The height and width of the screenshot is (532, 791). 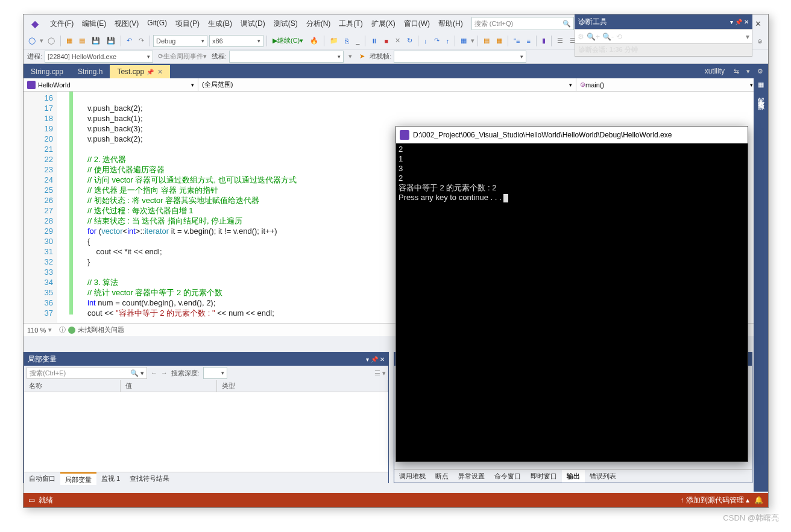 I want to click on stop-icon: ■, so click(x=386, y=41).